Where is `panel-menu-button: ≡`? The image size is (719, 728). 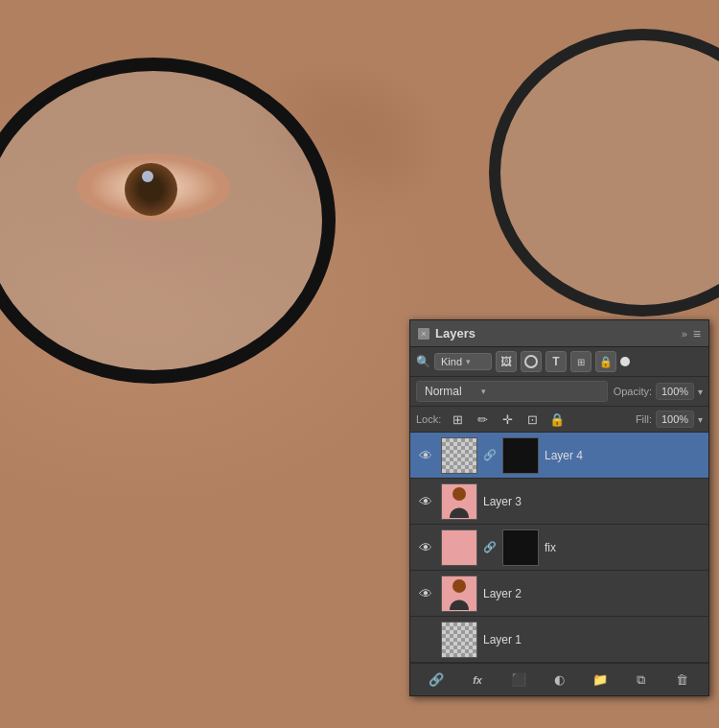 panel-menu-button: ≡ is located at coordinates (697, 334).